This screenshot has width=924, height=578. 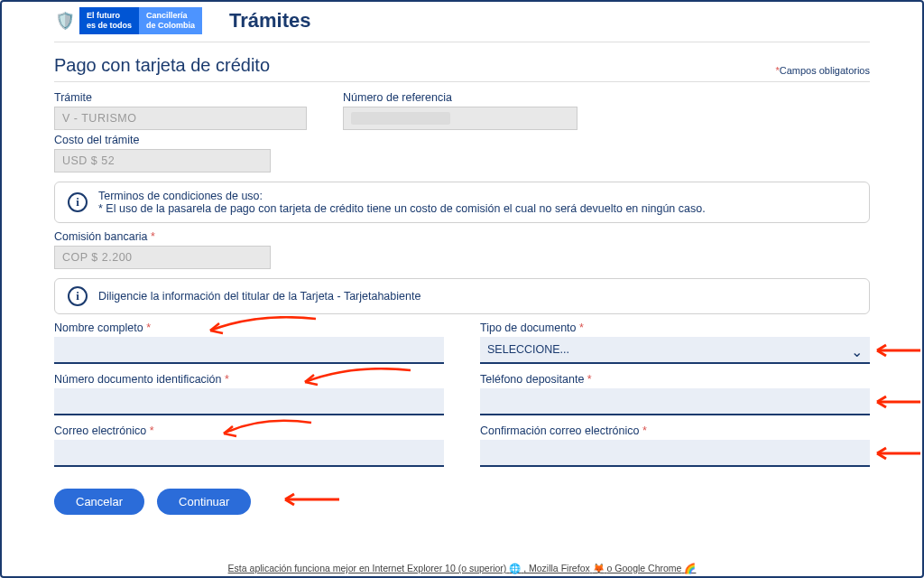 What do you see at coordinates (460, 98) in the screenshot?
I see `numero-referencia-label: Número de referencia` at bounding box center [460, 98].